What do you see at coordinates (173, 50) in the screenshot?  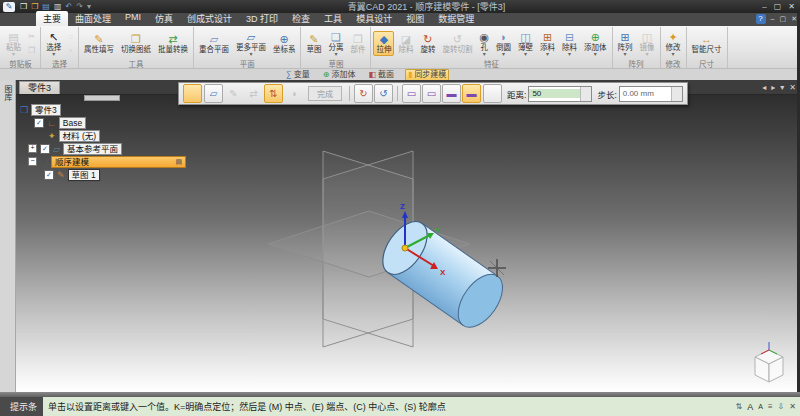 I see `button-label: 批量转换` at bounding box center [173, 50].